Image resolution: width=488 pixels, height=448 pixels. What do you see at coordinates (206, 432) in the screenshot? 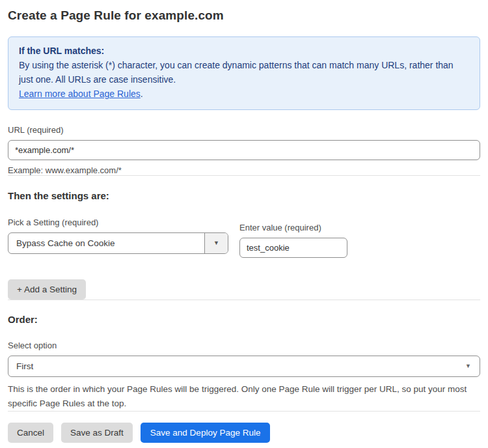
I see `save-and-deploy-button: Save and Deploy Page Rule` at bounding box center [206, 432].